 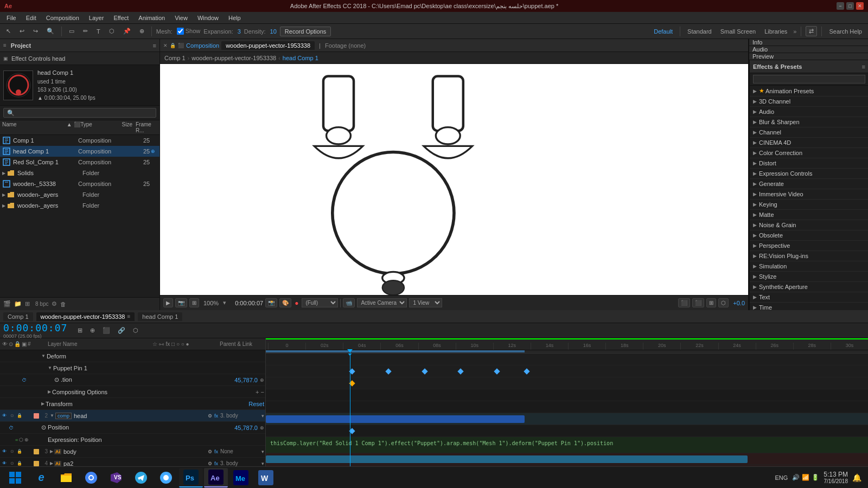 What do you see at coordinates (809, 112) in the screenshot?
I see `effect-cat-audio: ▶ Audio` at bounding box center [809, 112].